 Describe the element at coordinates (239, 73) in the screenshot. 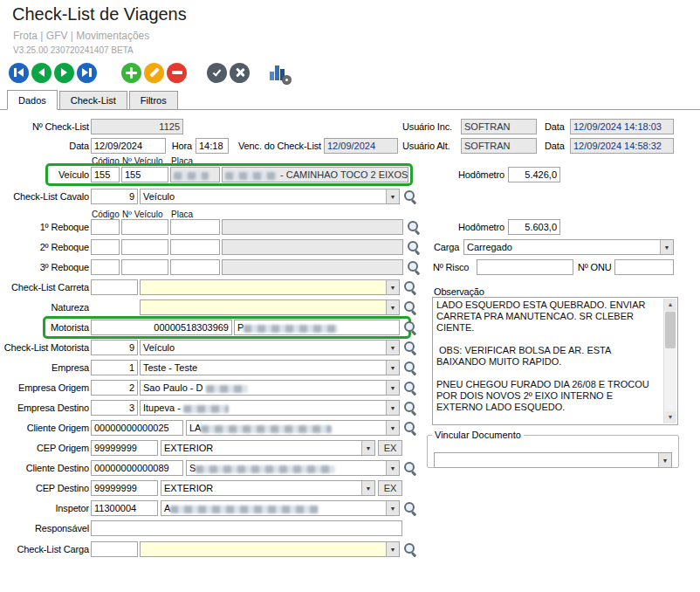

I see `cancel-button` at that location.